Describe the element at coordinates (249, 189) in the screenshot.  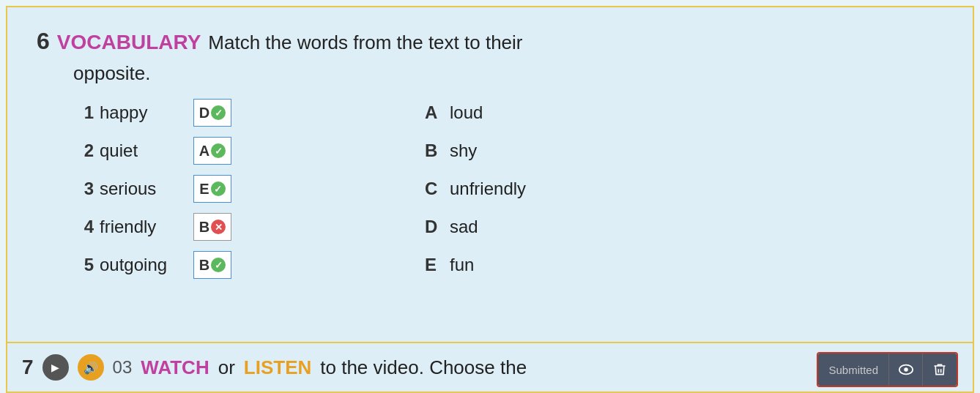
I see `table-row: 3 serious E ✓` at that location.